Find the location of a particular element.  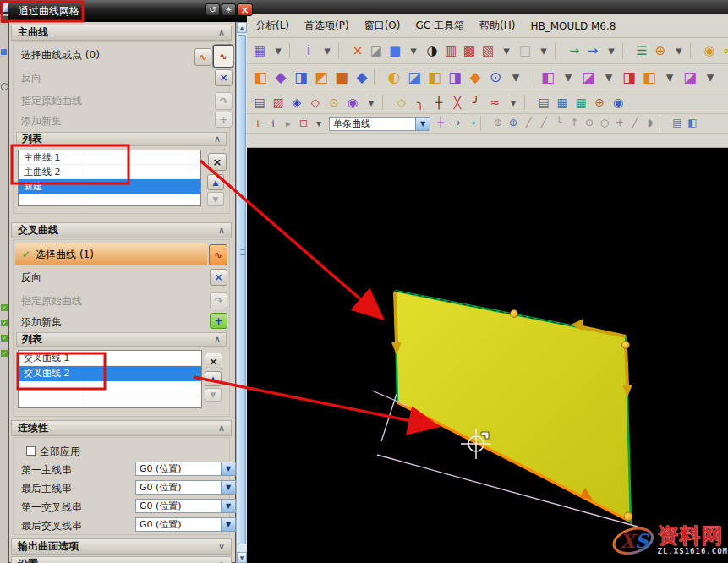

toolbar-icon: ╰ is located at coordinates (559, 123).